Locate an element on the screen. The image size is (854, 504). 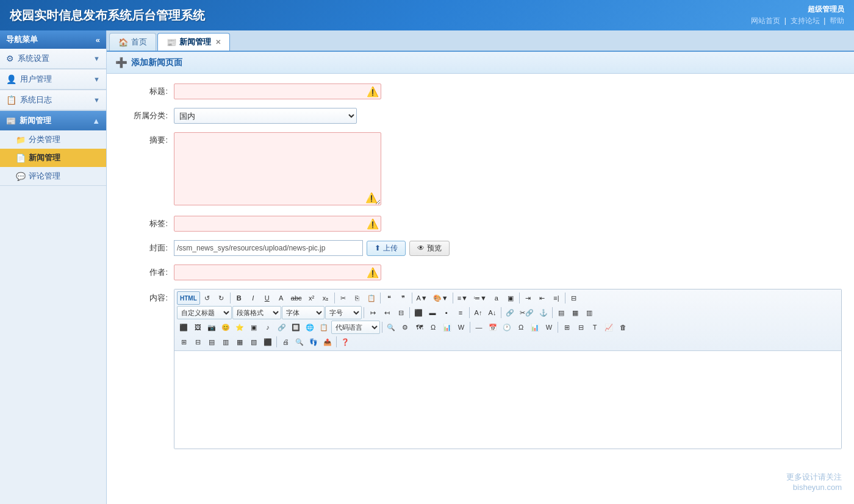
tb-fontdown-btn: A↓ is located at coordinates (492, 313).